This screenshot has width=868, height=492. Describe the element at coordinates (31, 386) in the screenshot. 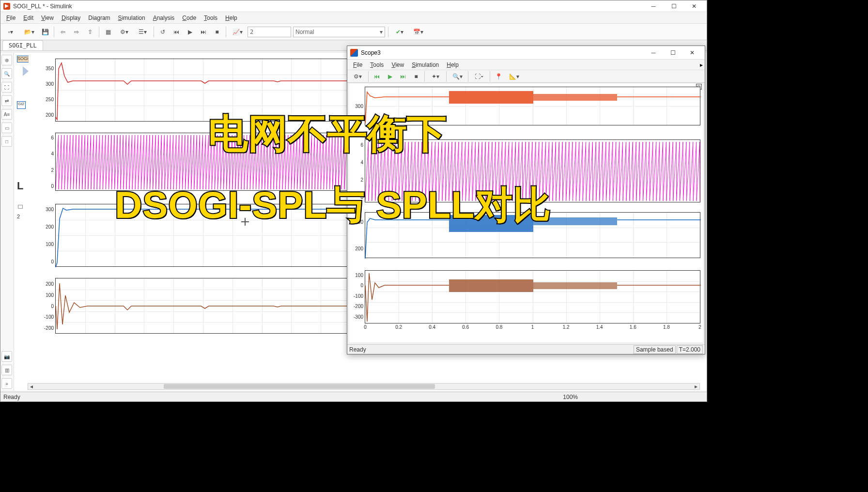

I see `scroll-left-button: ◂` at that location.